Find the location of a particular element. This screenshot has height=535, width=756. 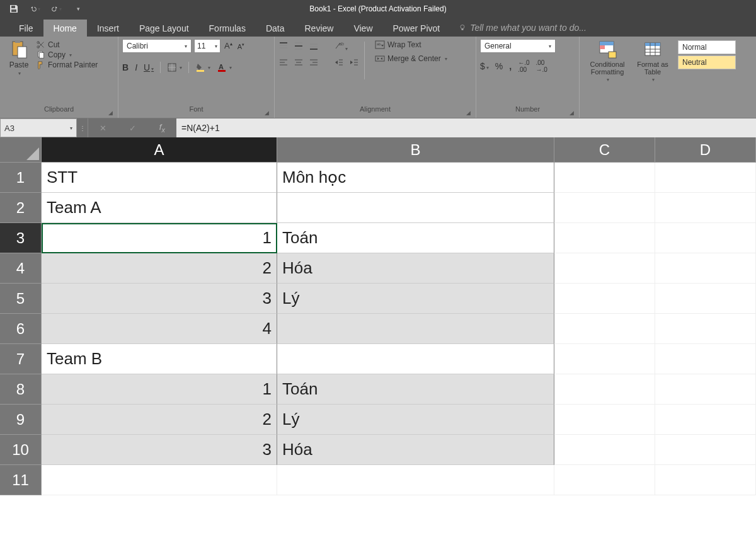

fill-color-button: ▾ is located at coordinates (203, 67).